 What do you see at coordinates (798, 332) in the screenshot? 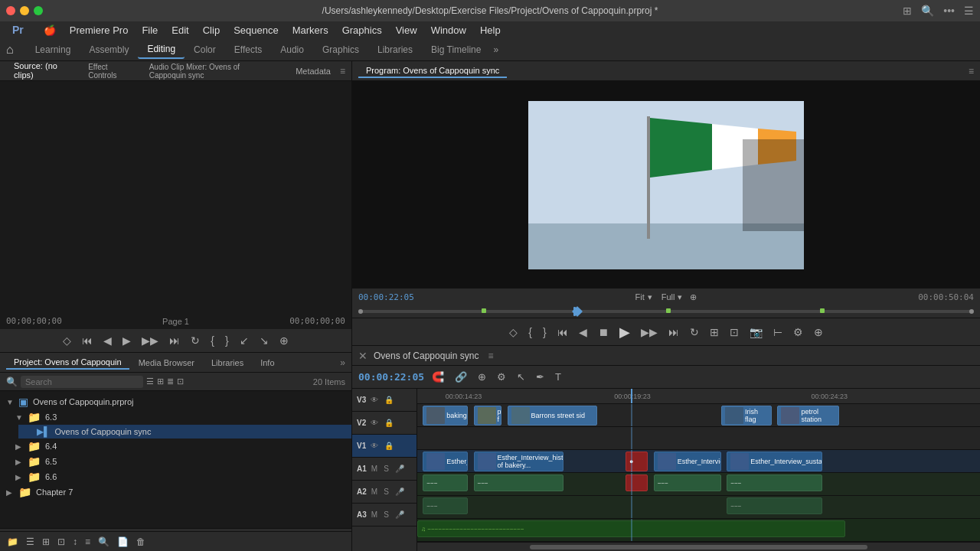
I see `settings-button: ⚙` at bounding box center [798, 332].